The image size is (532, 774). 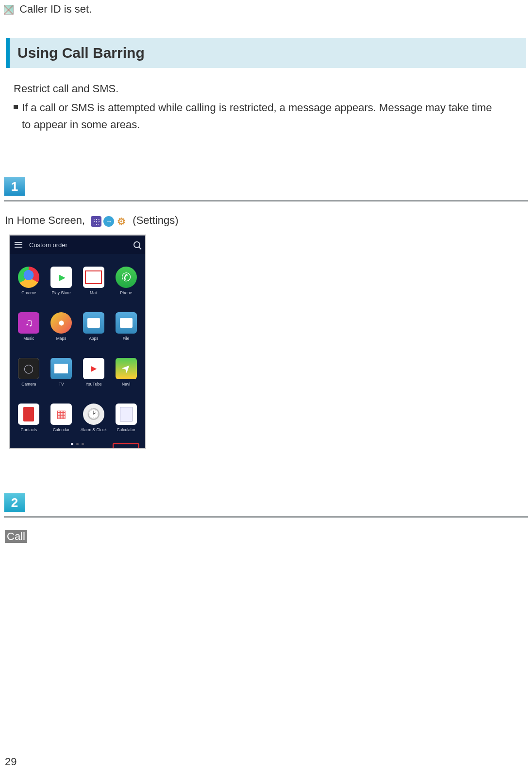 What do you see at coordinates (78, 444) in the screenshot?
I see `page-dots` at bounding box center [78, 444].